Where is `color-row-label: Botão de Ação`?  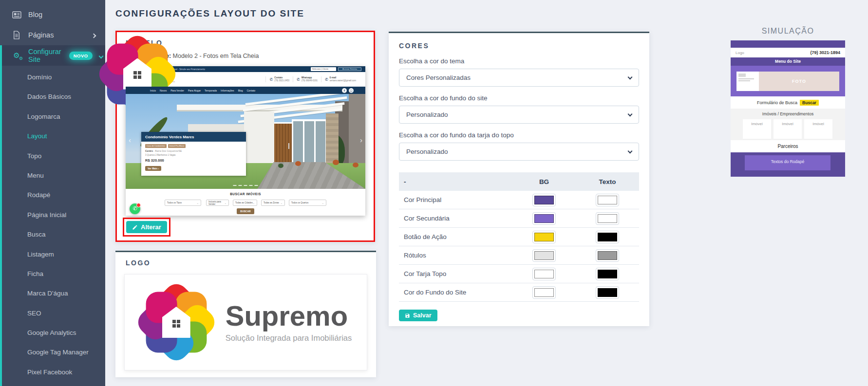
color-row-label: Botão de Ação is located at coordinates (456, 237).